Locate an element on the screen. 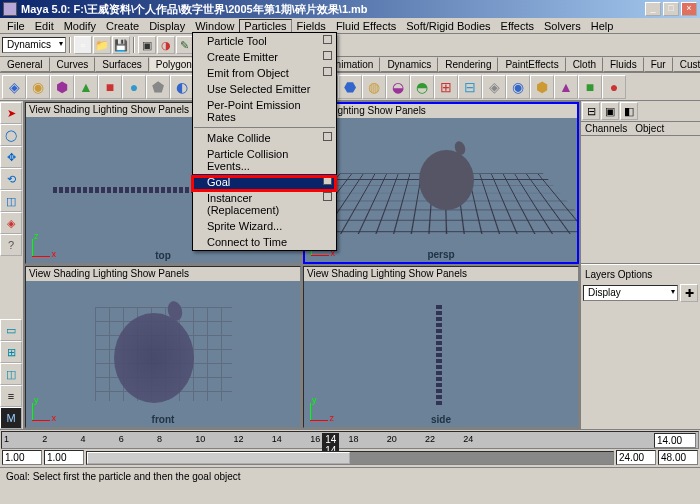  tab-object: Object is located at coordinates (650, 128).